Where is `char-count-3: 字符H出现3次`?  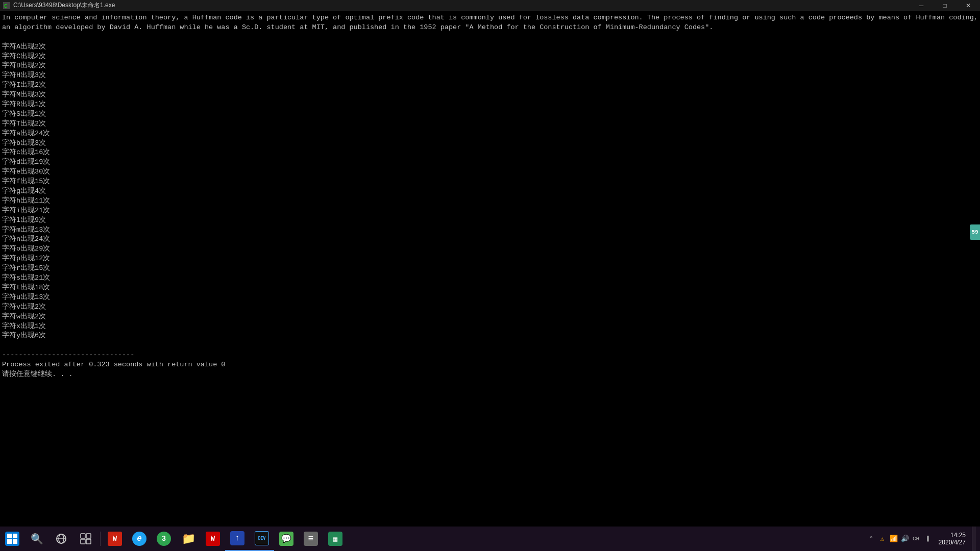 char-count-3: 字符H出现3次 is located at coordinates (24, 76).